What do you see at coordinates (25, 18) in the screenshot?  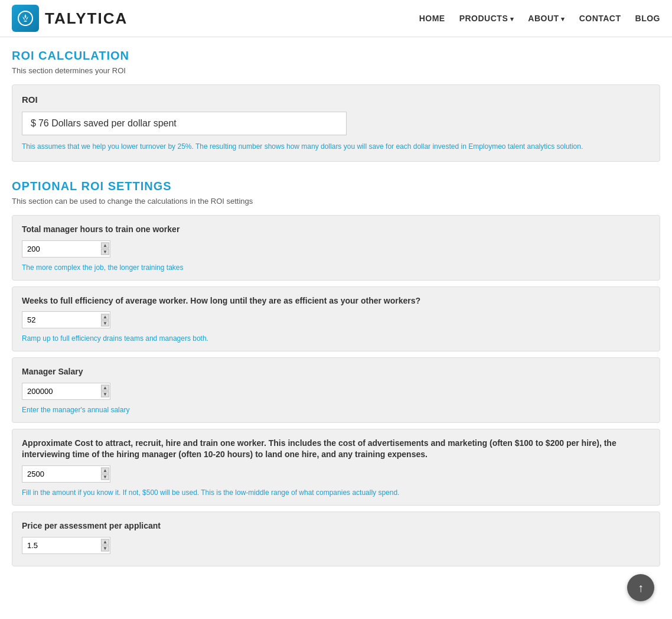 I see `logo-icon` at bounding box center [25, 18].